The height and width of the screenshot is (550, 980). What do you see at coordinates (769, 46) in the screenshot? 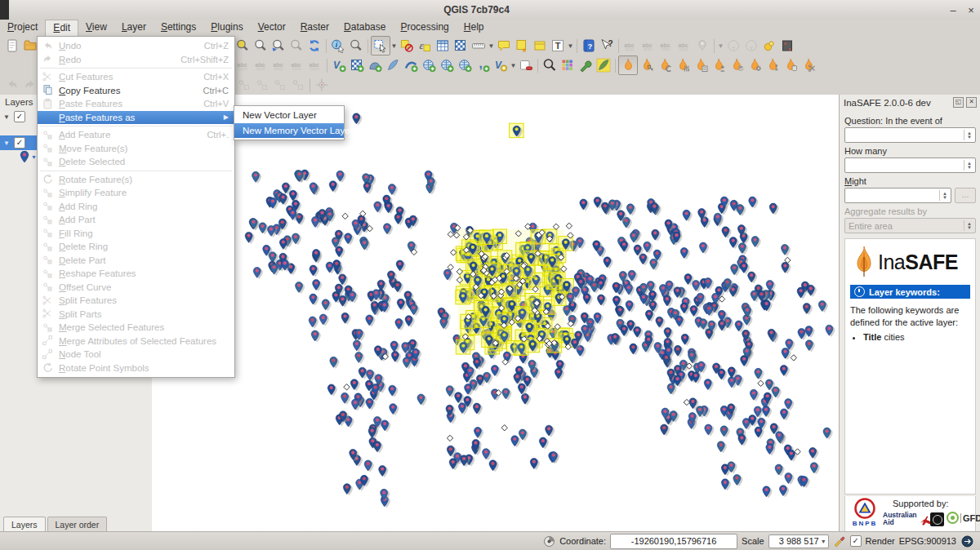
I see `move-label-icon` at bounding box center [769, 46].